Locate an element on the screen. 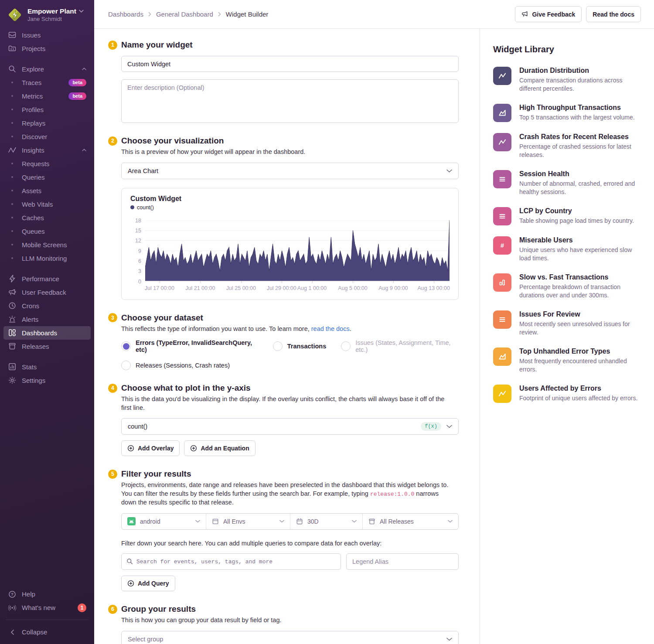 Image resolution: width=654 pixels, height=644 pixels. visualization-select: Area Chart is located at coordinates (290, 171).